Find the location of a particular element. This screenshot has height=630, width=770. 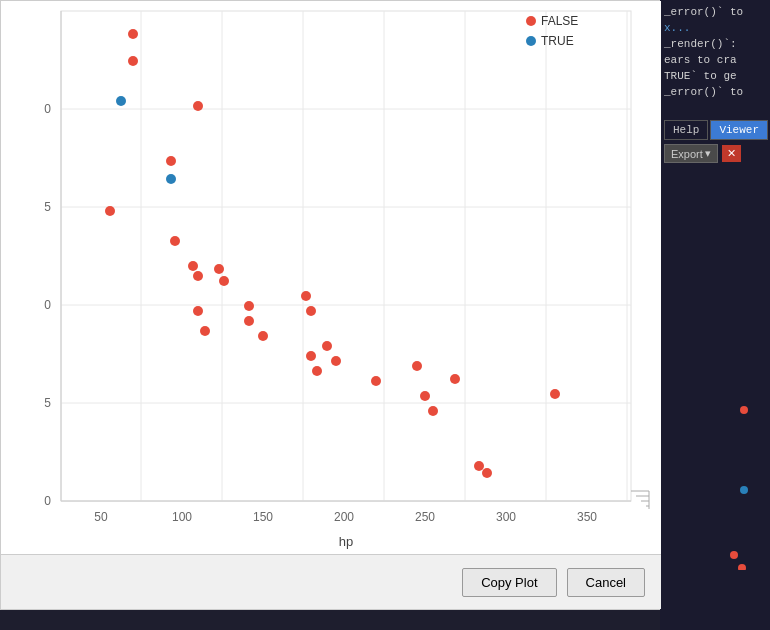

svg-text: 50 is located at coordinates (101, 517).